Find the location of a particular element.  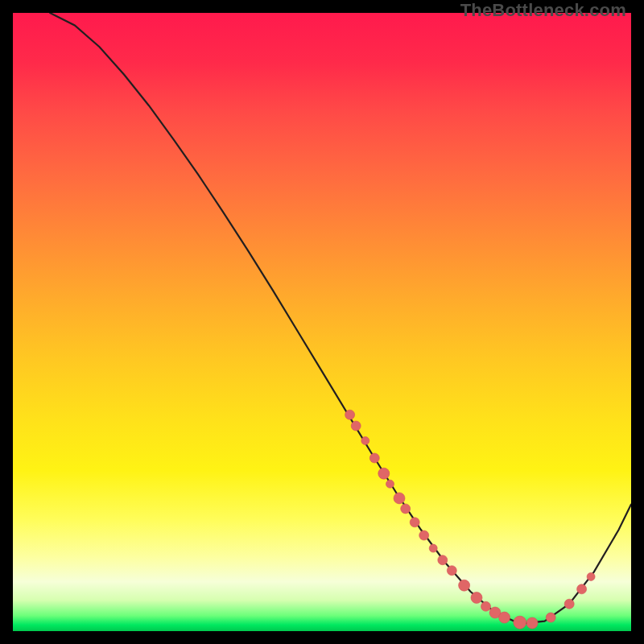

watermark-text: TheBottleneck.com is located at coordinates (543, 10).